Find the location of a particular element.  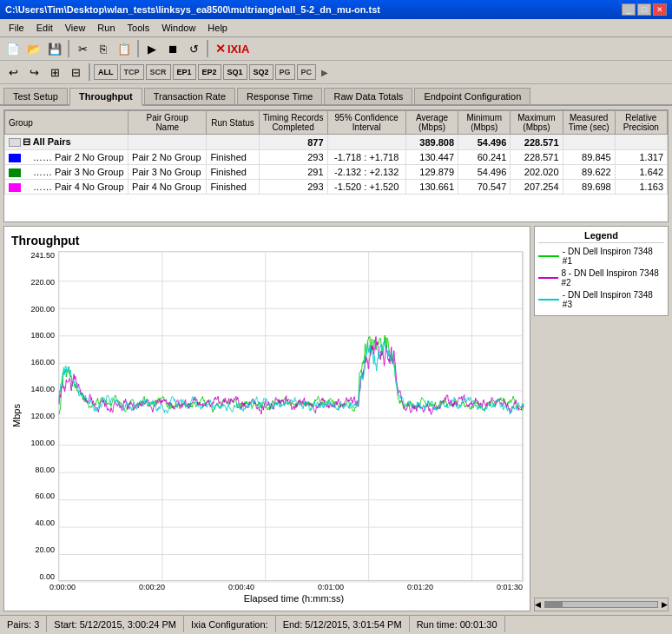

minimize-button: _ is located at coordinates (629, 10).